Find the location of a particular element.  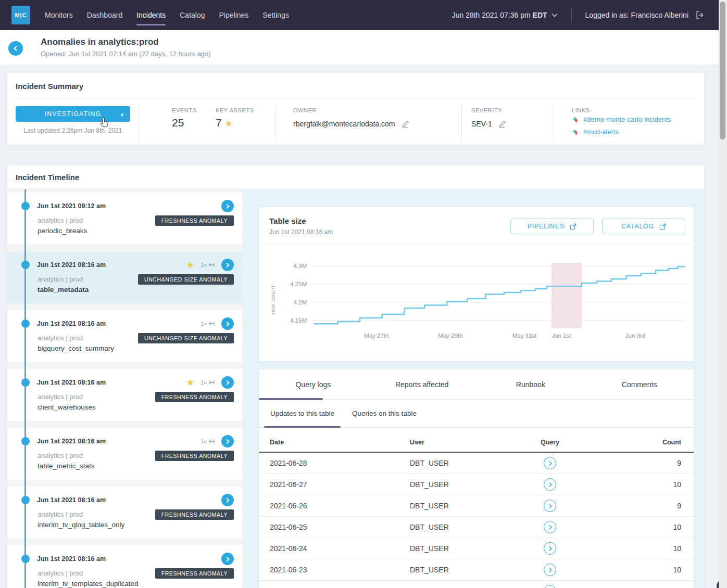

nav-item-dashboard: Dashboard is located at coordinates (105, 15).